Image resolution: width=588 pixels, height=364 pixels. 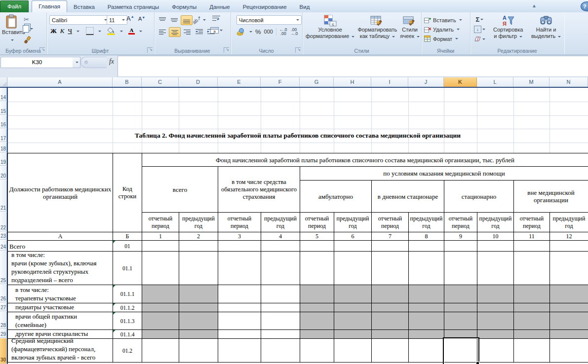 I want to click on row-header-21: 21, so click(x=3, y=196).